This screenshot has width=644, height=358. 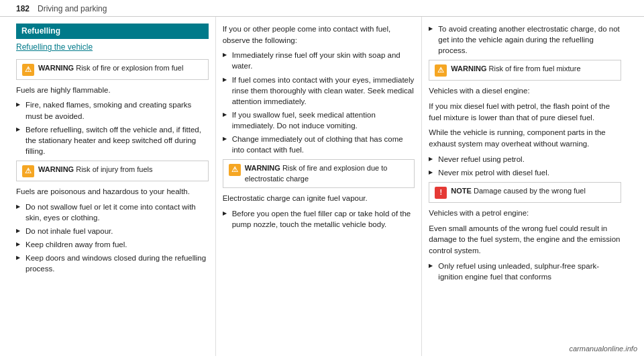 What do you see at coordinates (525, 111) in the screenshot?
I see `para-mix-flash: If you mix diesel fuel with petrol, the …` at bounding box center [525, 111].